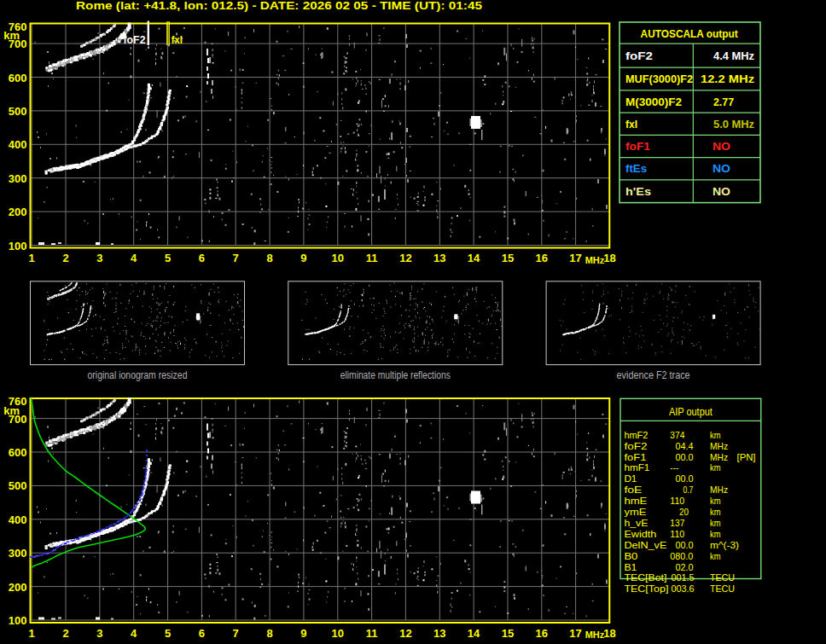  What do you see at coordinates (683, 577) in the screenshot?
I see `svg-text: 001.5` at bounding box center [683, 577].